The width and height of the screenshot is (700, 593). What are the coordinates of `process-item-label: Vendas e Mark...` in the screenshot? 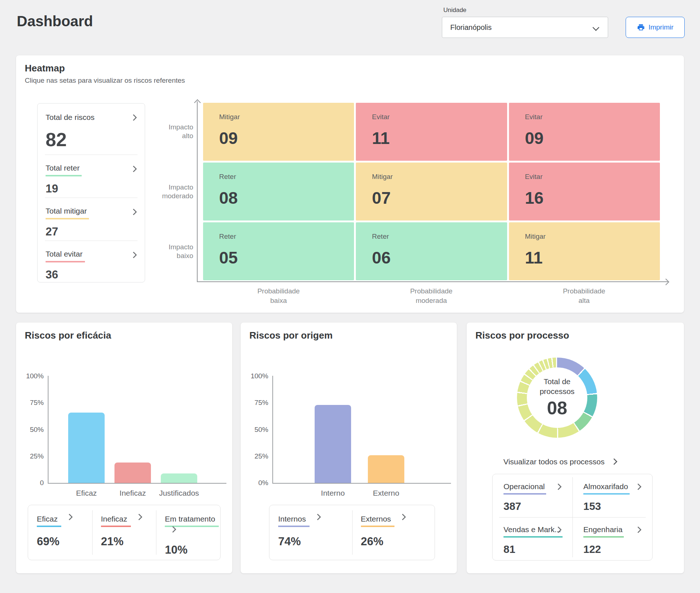 It's located at (533, 531).